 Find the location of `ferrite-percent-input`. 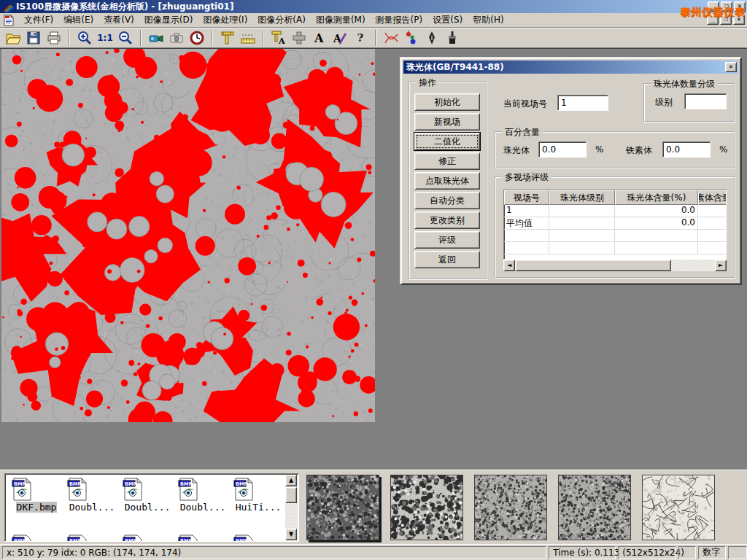

ferrite-percent-input is located at coordinates (686, 149).